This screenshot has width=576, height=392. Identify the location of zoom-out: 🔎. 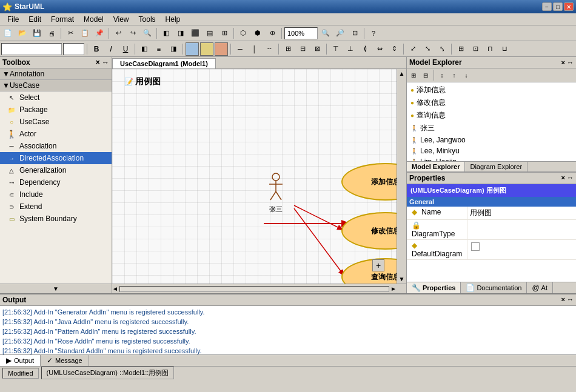
(340, 33).